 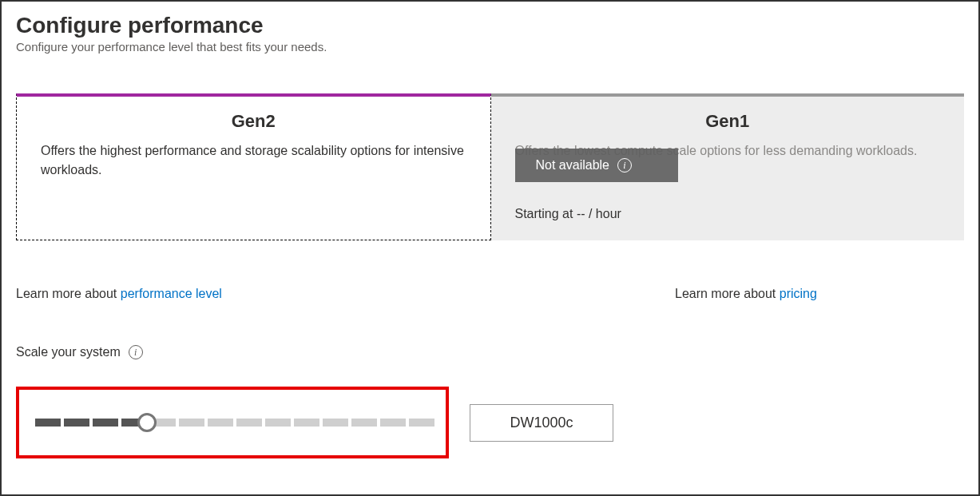 I want to click on learn-more-row: Learn more about performance level Learn…, so click(x=490, y=294).